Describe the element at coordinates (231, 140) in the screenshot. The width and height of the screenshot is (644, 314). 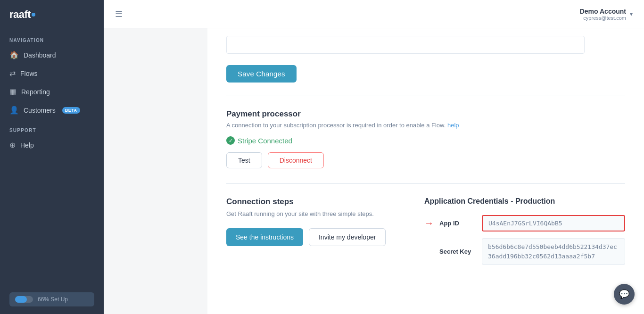
I see `check-circle-icon: ✓` at that location.